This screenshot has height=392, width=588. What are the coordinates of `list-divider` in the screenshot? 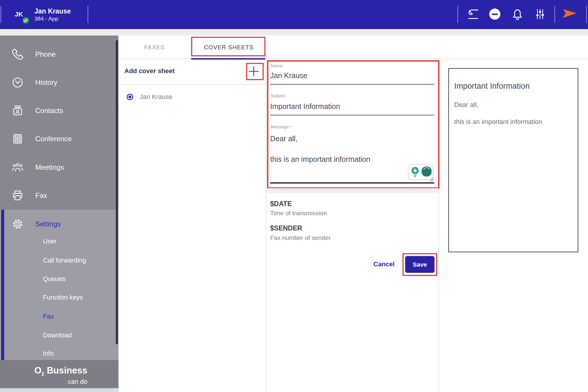 It's located at (192, 85).